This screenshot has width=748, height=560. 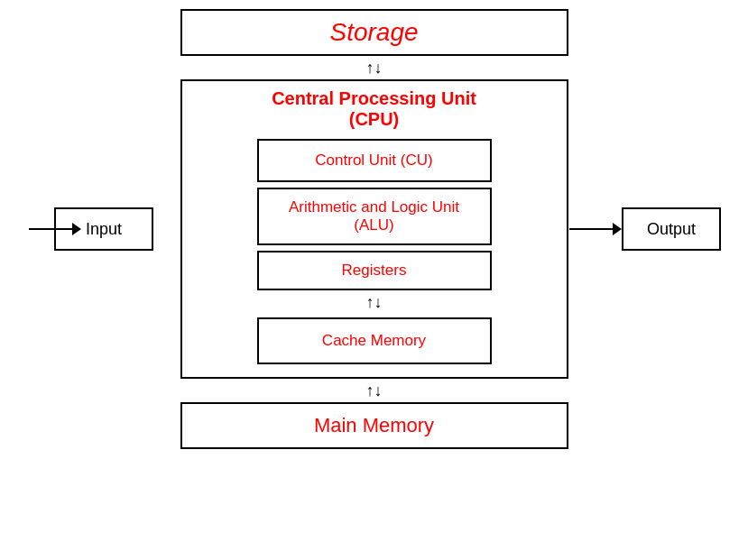 I want to click on registers-box: Registers, so click(x=374, y=271).